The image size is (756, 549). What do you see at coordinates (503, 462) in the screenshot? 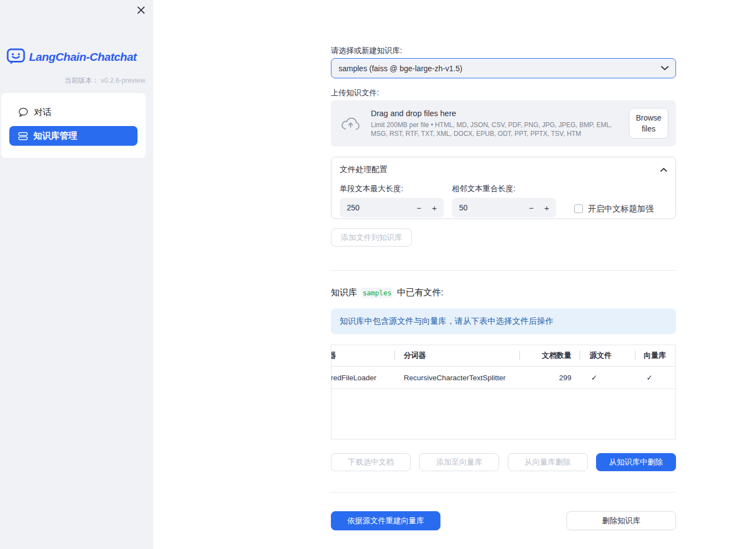
I see `file-action-buttons: 下载选中文档 添加至向量库 从向量库删除 从知识库中删除` at bounding box center [503, 462].